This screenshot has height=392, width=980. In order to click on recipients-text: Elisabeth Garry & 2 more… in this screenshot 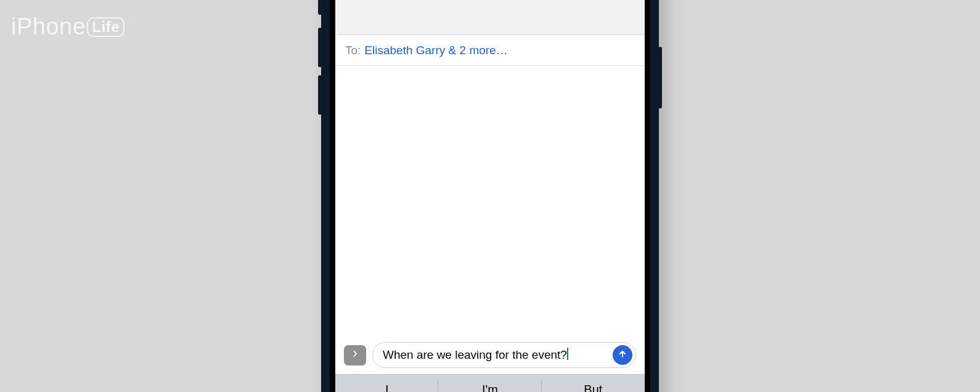, I will do `click(436, 51)`.